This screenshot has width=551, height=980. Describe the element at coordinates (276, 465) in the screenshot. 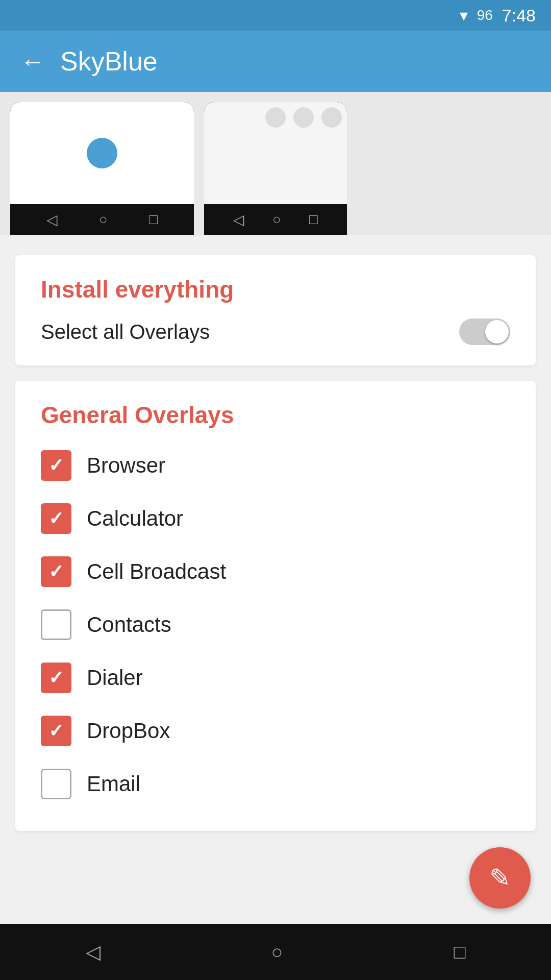

I see `list-item: ✓ Browser` at that location.